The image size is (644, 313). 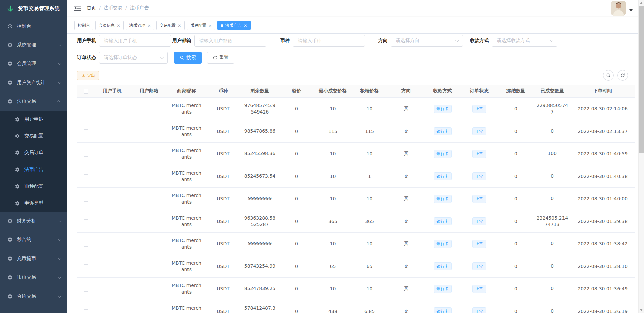 I want to click on tab-item: 会员信息×, so click(x=109, y=26).